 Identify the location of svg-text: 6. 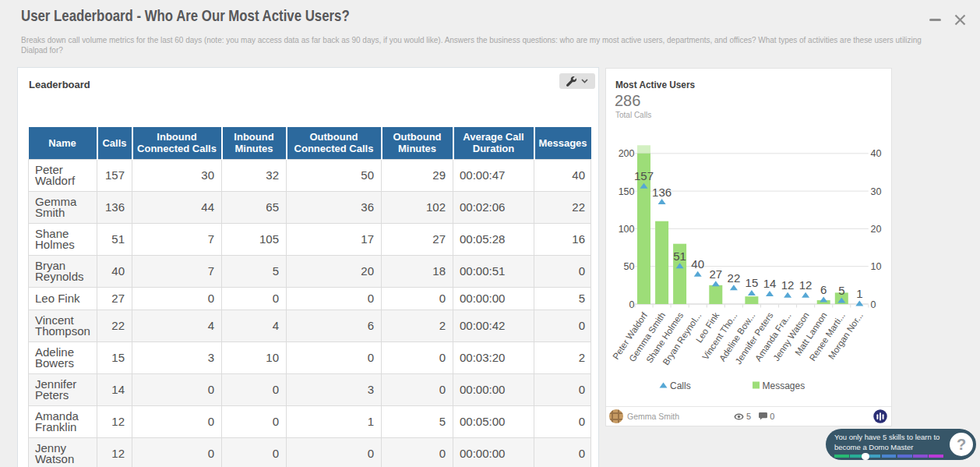
(823, 290).